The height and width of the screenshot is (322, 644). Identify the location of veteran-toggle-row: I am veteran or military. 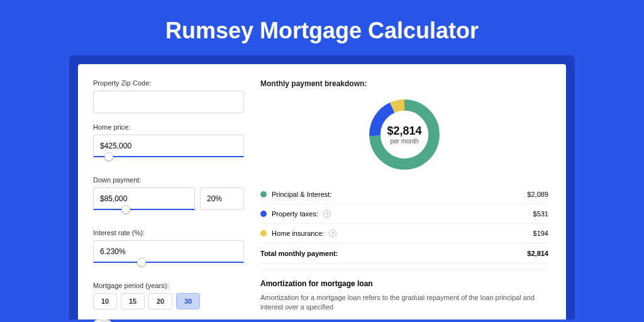
(169, 321).